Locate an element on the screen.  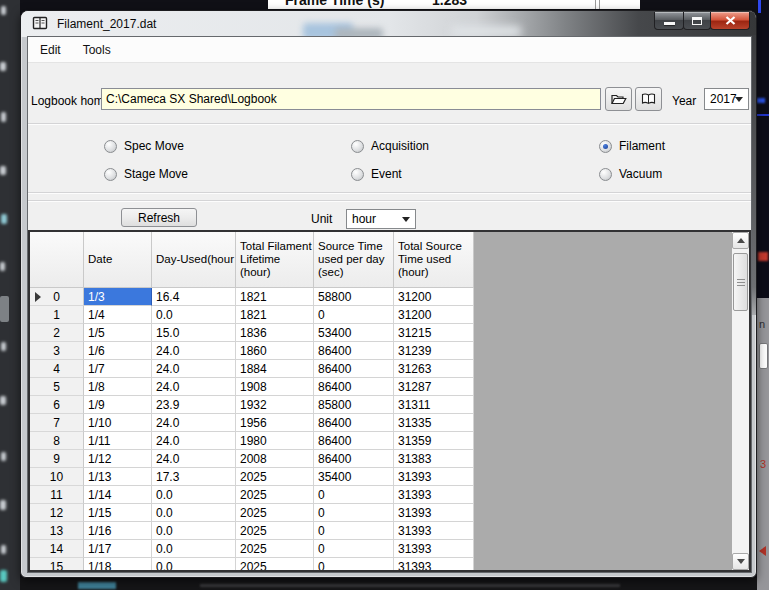
maximize-button is located at coordinates (697, 21).